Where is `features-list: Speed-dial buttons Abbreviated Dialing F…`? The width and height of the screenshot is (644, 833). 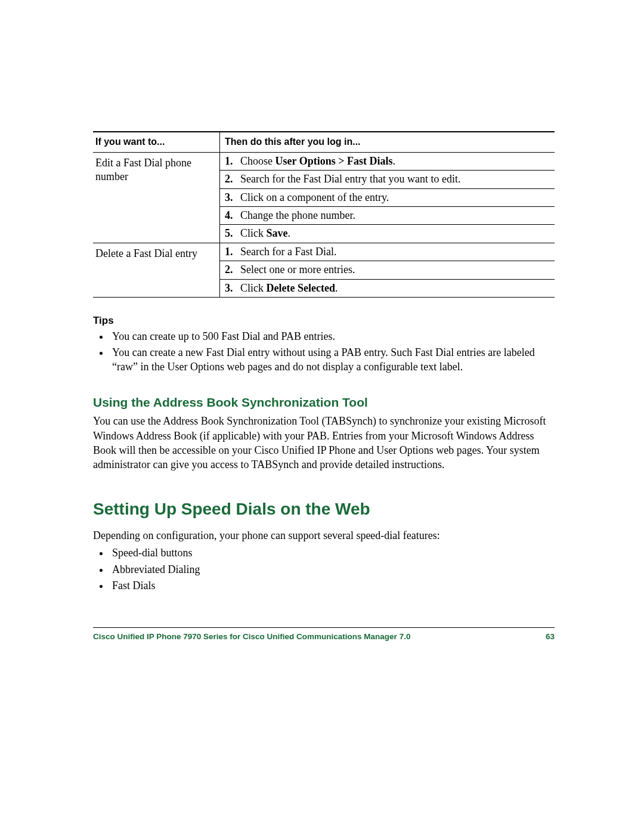 features-list: Speed-dial buttons Abbreviated Dialing F… is located at coordinates (324, 569).